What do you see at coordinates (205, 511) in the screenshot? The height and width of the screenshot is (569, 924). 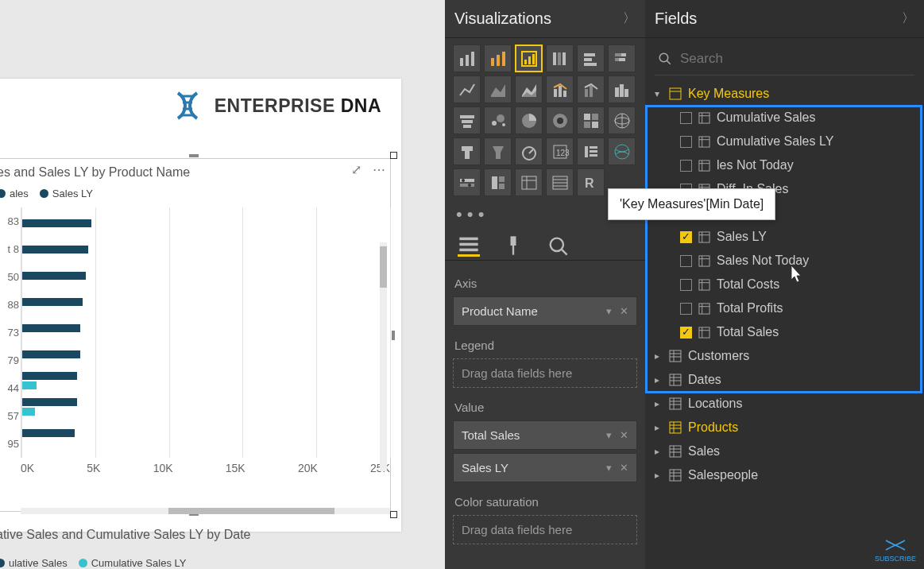 I see `horizontal-scrollbar` at bounding box center [205, 511].